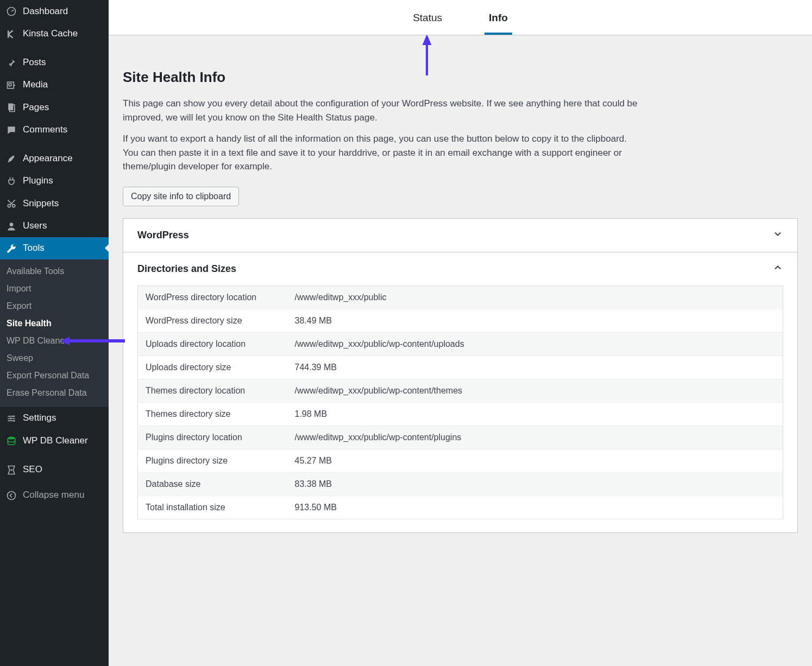 This screenshot has width=812, height=666. Describe the element at coordinates (427, 22) in the screenshot. I see `tab-status: Status` at that location.